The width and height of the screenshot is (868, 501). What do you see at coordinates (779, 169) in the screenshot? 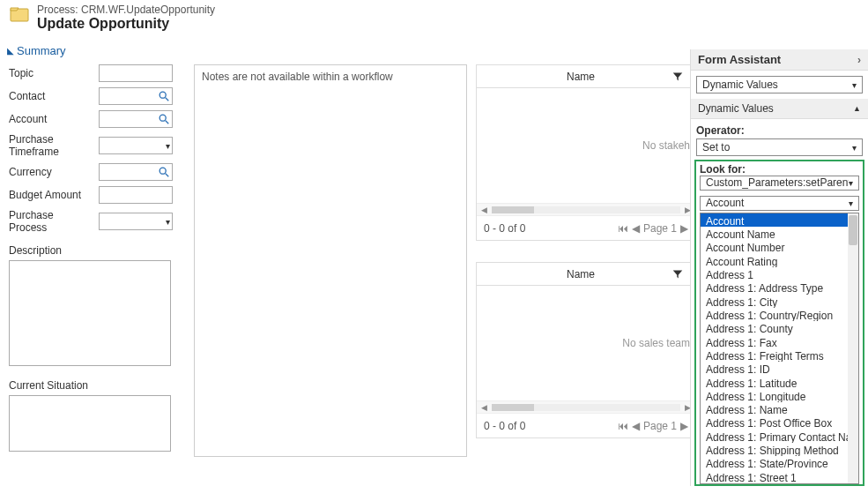
I see `lookfor-label: Look for:` at bounding box center [779, 169].